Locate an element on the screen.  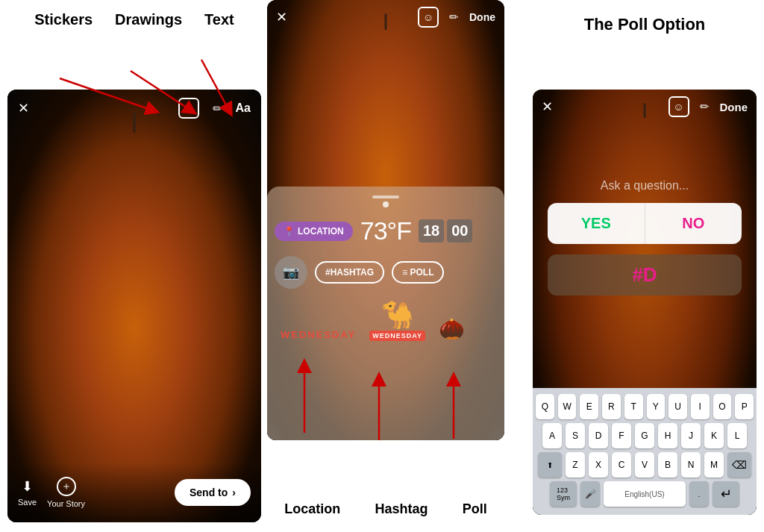
wednesday-text: WEDNESDAY is located at coordinates (318, 334).